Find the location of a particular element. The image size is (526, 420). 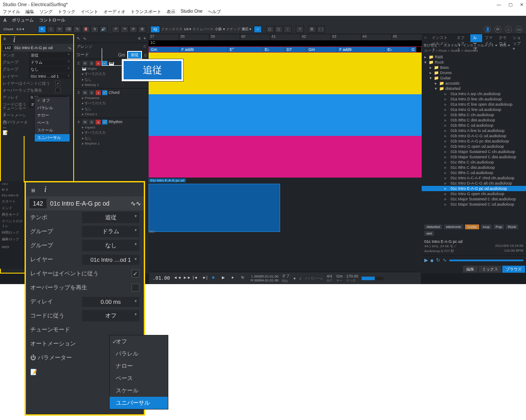

stop-icon: ■ is located at coordinates (215, 278).